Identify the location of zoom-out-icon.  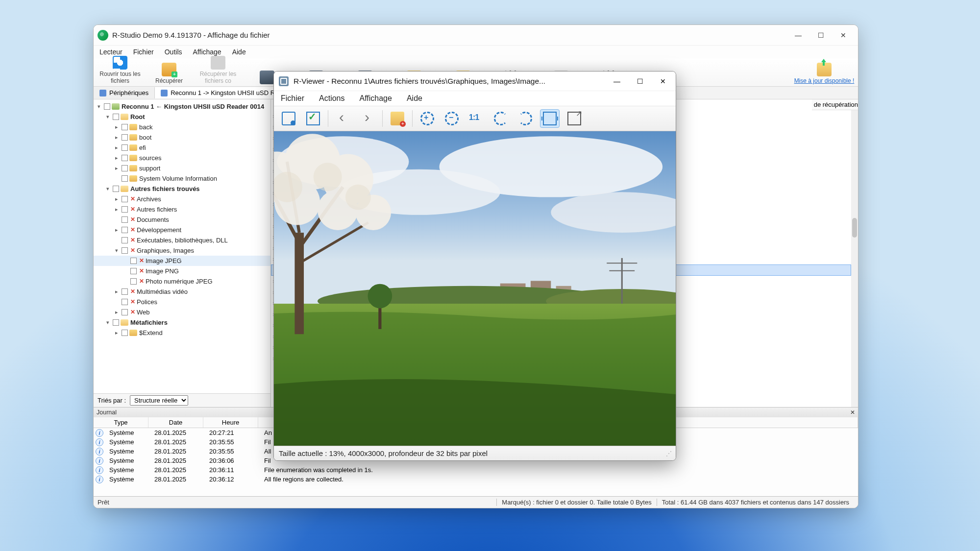
(452, 119).